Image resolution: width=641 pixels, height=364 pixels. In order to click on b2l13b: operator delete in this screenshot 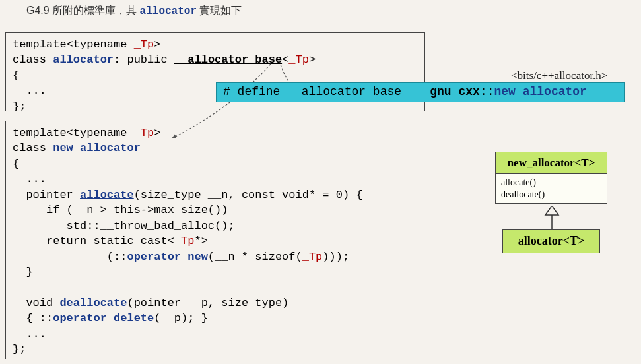, I will do `click(103, 318)`.